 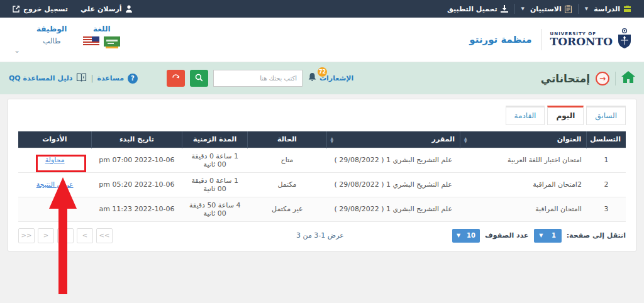 I want to click on showing-range: عرض 1-3 من 3, so click(x=320, y=235).